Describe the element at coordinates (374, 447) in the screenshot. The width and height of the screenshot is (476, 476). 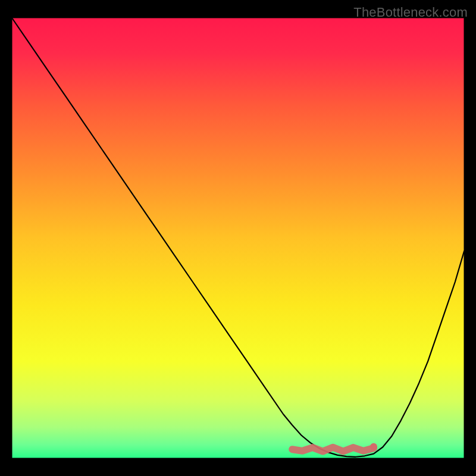
I see `marker-dot` at that location.